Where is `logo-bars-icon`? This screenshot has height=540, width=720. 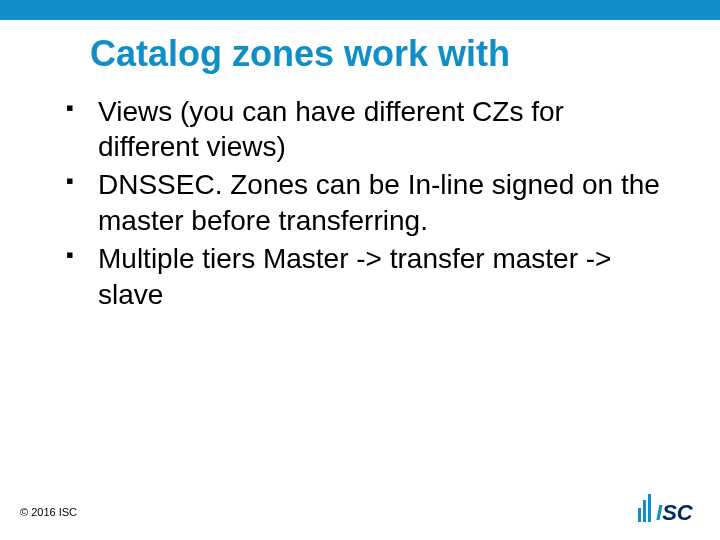
logo-bars-icon is located at coordinates (647, 507).